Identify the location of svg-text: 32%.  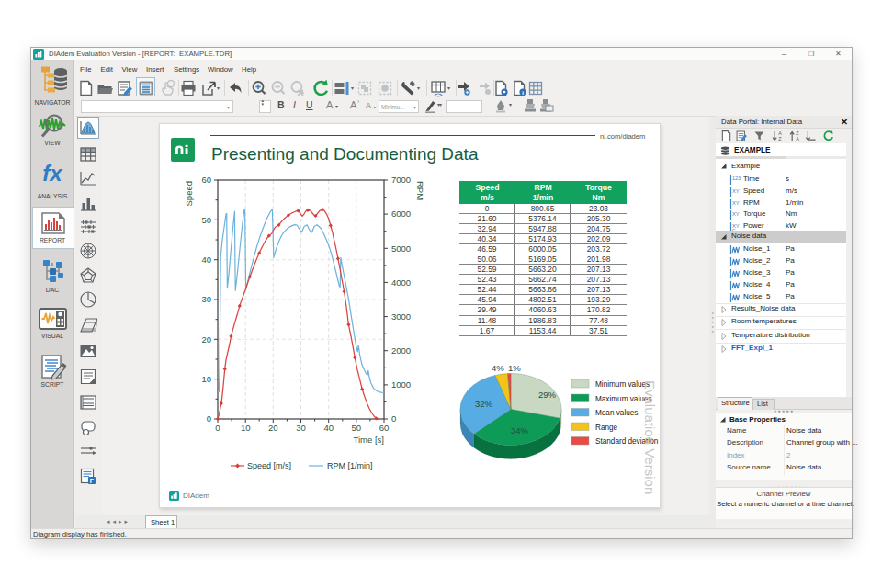
(484, 404).